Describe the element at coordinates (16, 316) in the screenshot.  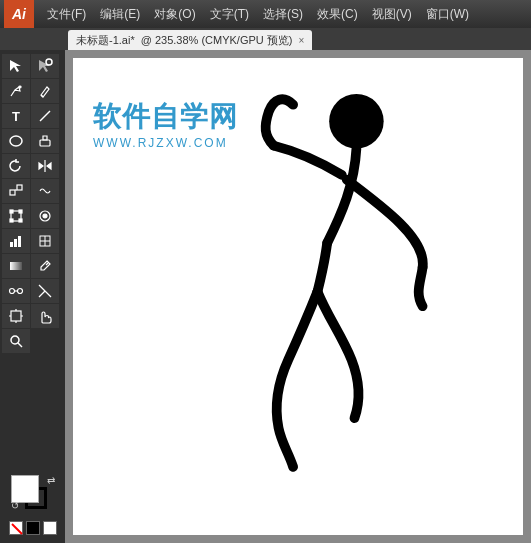
I see `artboard-tool` at that location.